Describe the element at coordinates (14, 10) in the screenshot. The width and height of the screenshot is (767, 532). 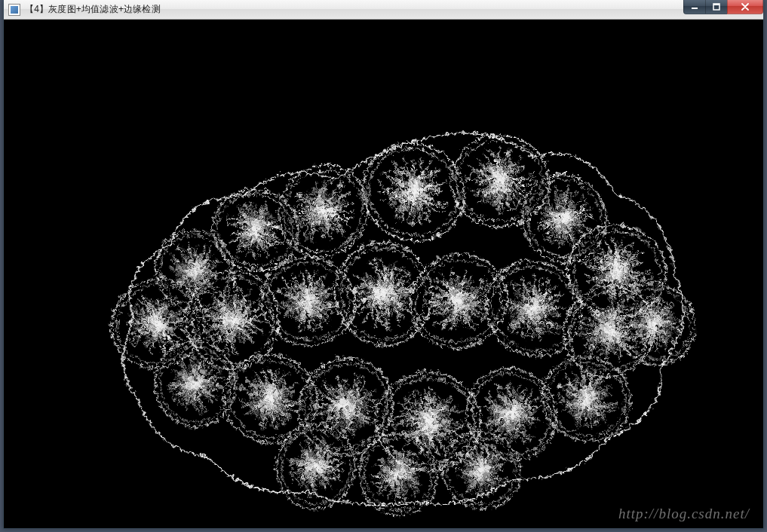
I see `app-icon` at that location.